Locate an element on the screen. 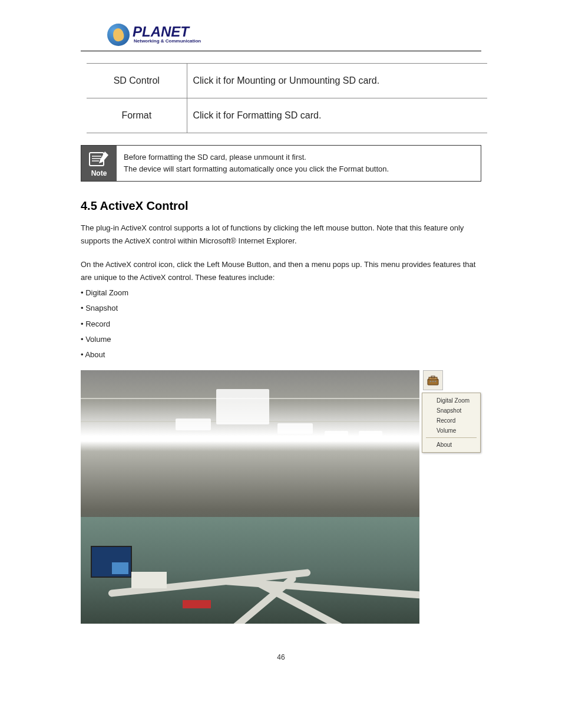  cell-desc: Click it for Formatting SD card. is located at coordinates (337, 116).